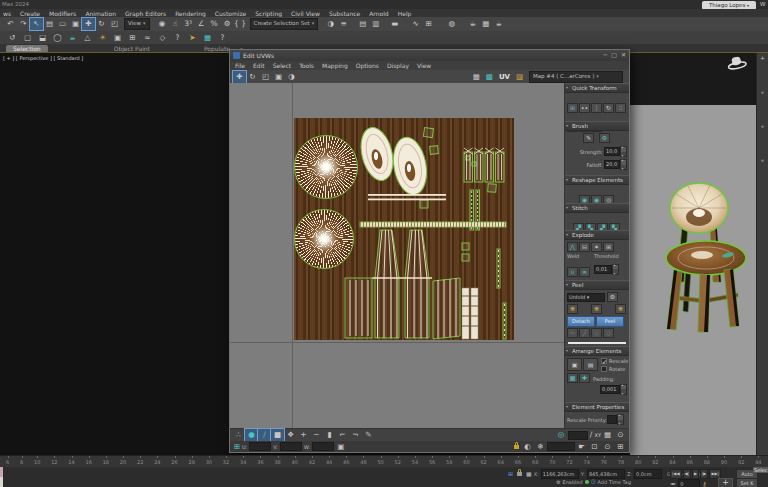 Image resolution: width=768 pixels, height=487 pixels. I want to click on undo-icon: ↶, so click(10, 24).